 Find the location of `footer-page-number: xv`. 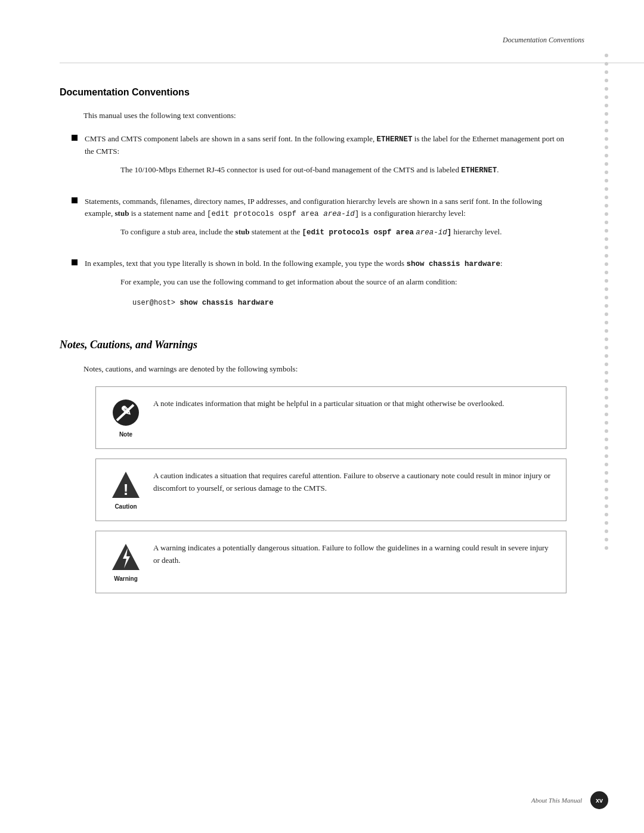

footer-page-number: xv is located at coordinates (599, 800).